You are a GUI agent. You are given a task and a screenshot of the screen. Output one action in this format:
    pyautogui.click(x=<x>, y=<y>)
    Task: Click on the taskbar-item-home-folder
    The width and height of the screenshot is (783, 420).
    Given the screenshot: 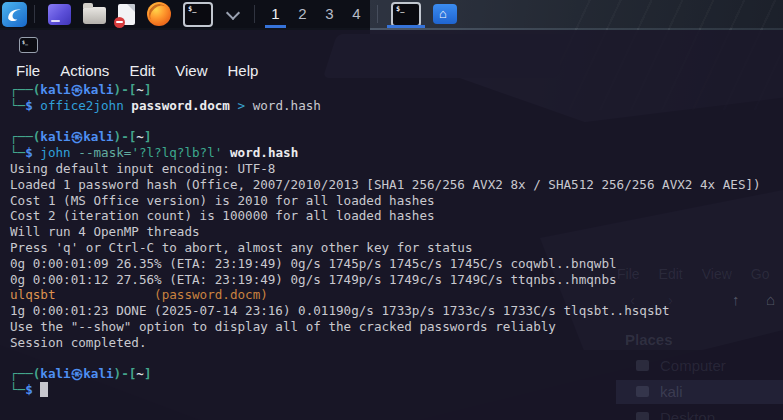 What is the action you would take?
    pyautogui.click(x=445, y=14)
    